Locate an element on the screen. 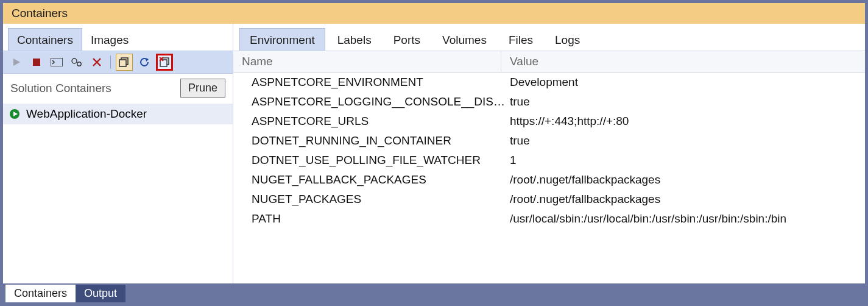 The width and height of the screenshot is (868, 306). tab-images: Images is located at coordinates (110, 40).